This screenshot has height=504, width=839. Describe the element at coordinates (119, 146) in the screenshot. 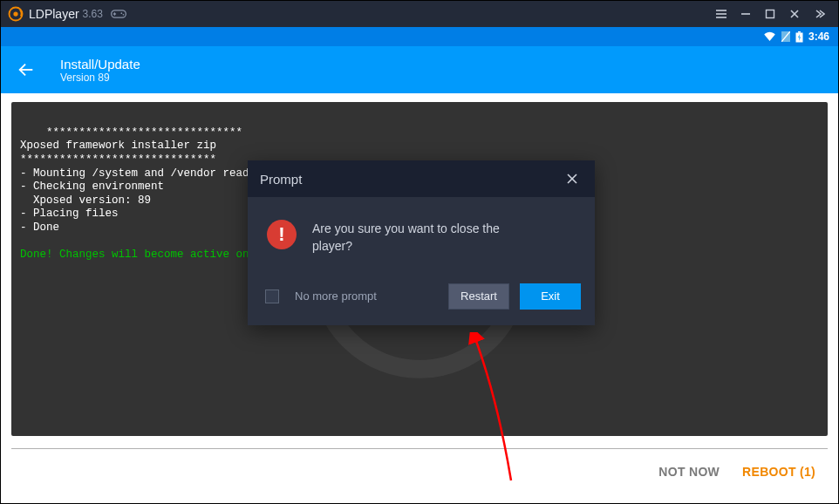

I see `terminal-line: Xposed framework installer zip` at that location.